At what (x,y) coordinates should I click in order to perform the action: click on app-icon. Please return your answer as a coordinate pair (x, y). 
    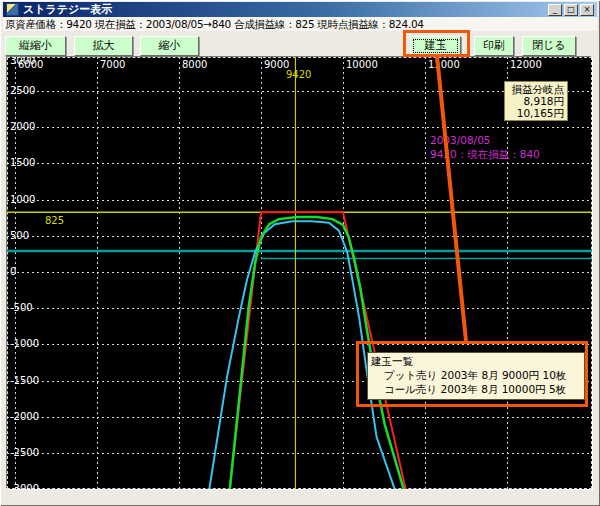
    Looking at the image, I should click on (12, 10).